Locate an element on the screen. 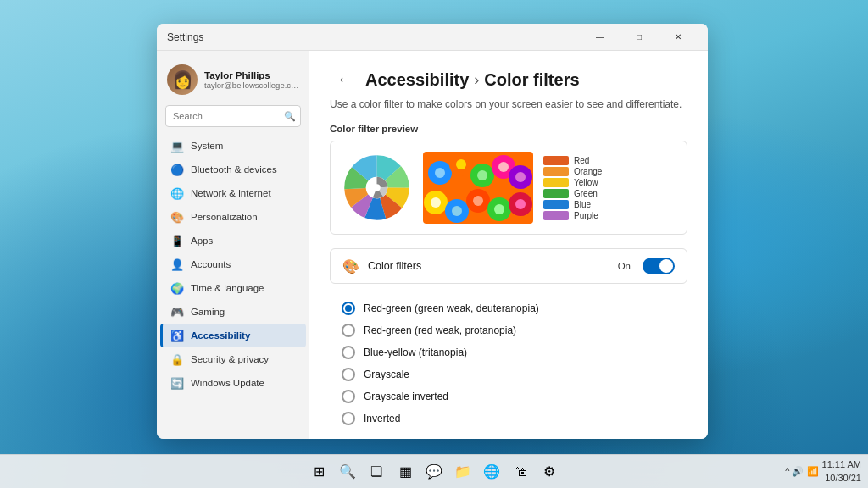 This screenshot has width=868, height=488. breadcrumb: ‹ Accessibility › Color filters is located at coordinates (509, 80).